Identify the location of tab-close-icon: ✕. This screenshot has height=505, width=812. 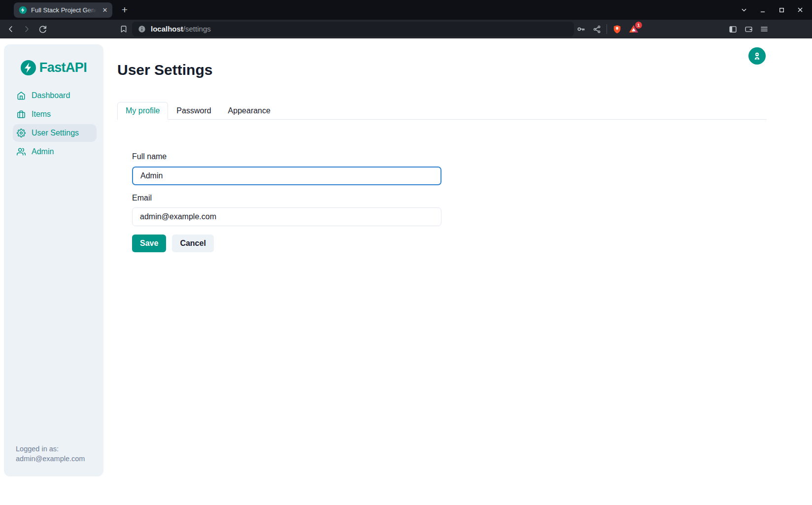
(105, 10).